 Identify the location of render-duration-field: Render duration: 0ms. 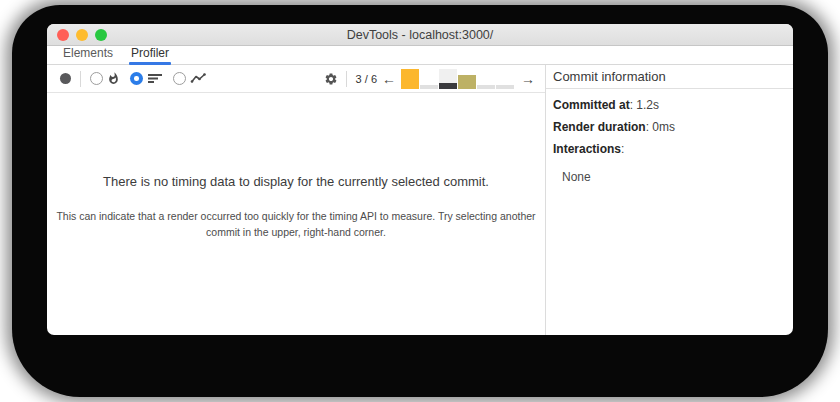
(670, 128).